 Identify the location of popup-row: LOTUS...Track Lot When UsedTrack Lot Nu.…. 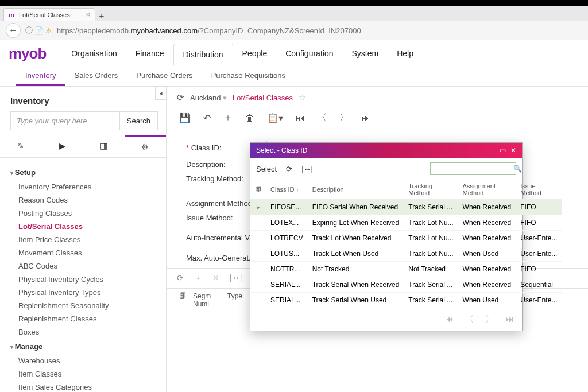
(406, 254).